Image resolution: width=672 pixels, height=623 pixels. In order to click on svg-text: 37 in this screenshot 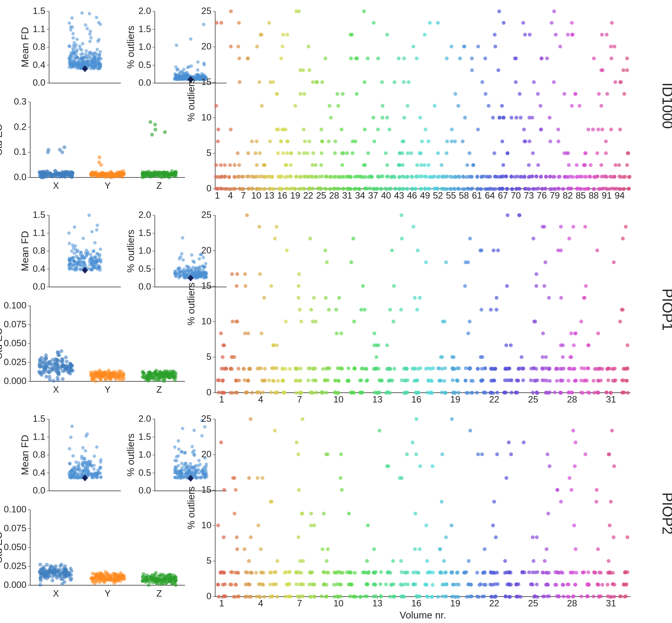, I will do `click(373, 196)`.